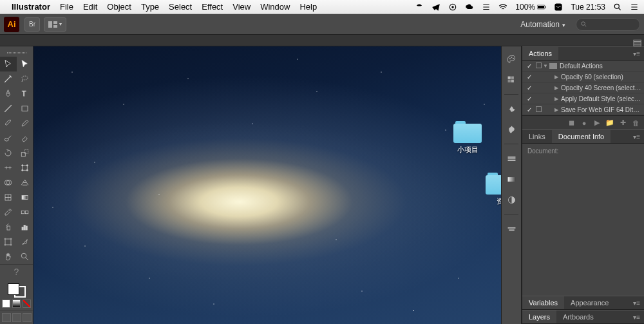 The height and width of the screenshot is (324, 644). What do you see at coordinates (558, 7) in the screenshot?
I see `siri-icon` at bounding box center [558, 7].